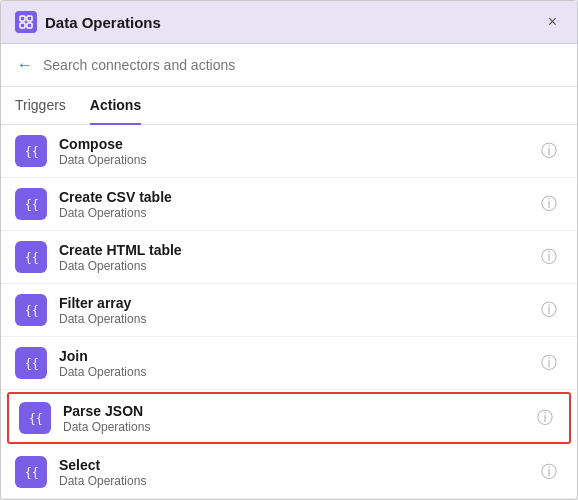 The height and width of the screenshot is (500, 578). Describe the element at coordinates (25, 64) in the screenshot. I see `back-icon: ←` at that location.